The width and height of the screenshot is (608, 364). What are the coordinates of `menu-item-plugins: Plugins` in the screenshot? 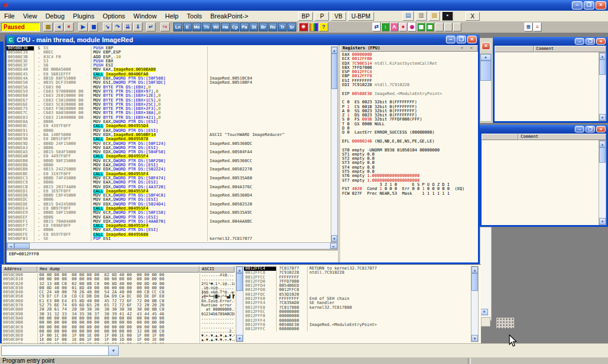 It's located at (84, 16).